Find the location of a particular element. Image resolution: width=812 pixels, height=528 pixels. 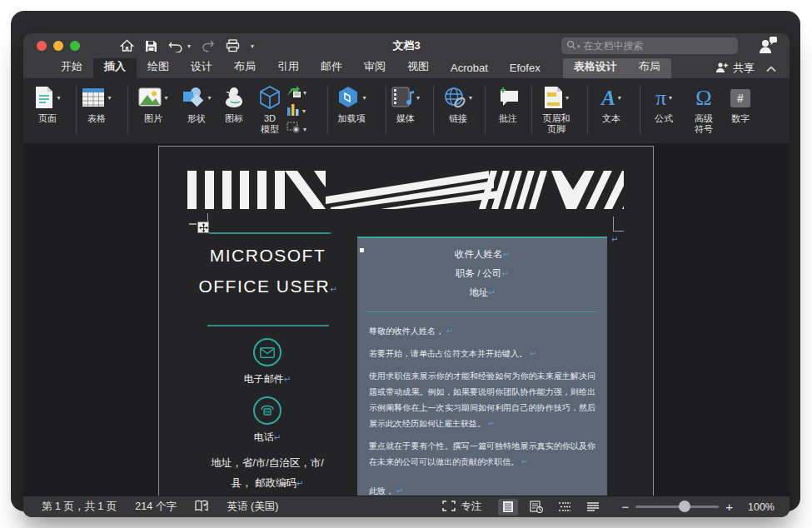

tab-table-layout: 布局 is located at coordinates (650, 67).